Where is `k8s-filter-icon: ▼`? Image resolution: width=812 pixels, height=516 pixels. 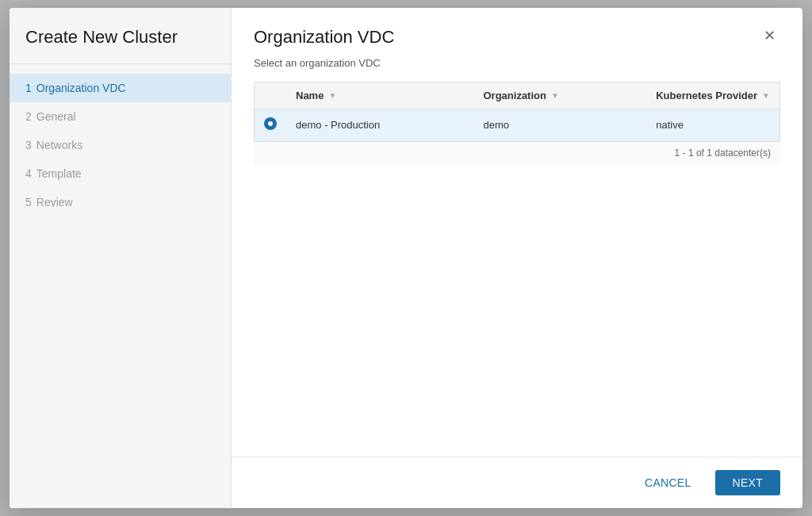 k8s-filter-icon: ▼ is located at coordinates (766, 95).